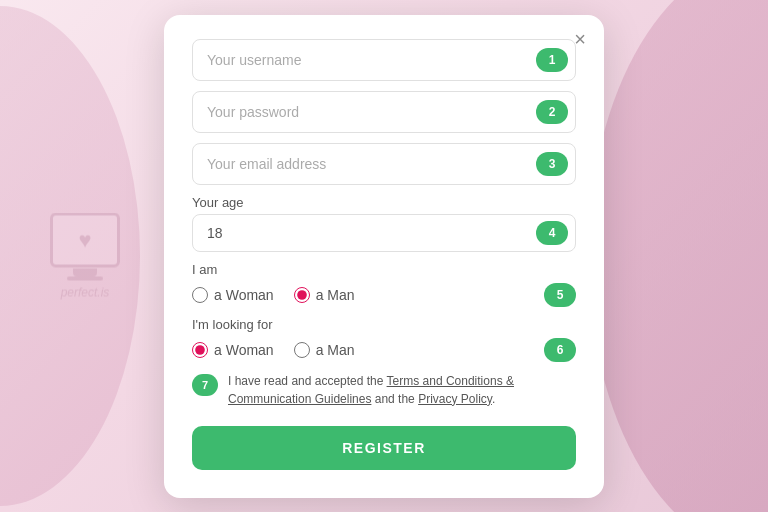  I want to click on register-button: REGISTER, so click(384, 448).